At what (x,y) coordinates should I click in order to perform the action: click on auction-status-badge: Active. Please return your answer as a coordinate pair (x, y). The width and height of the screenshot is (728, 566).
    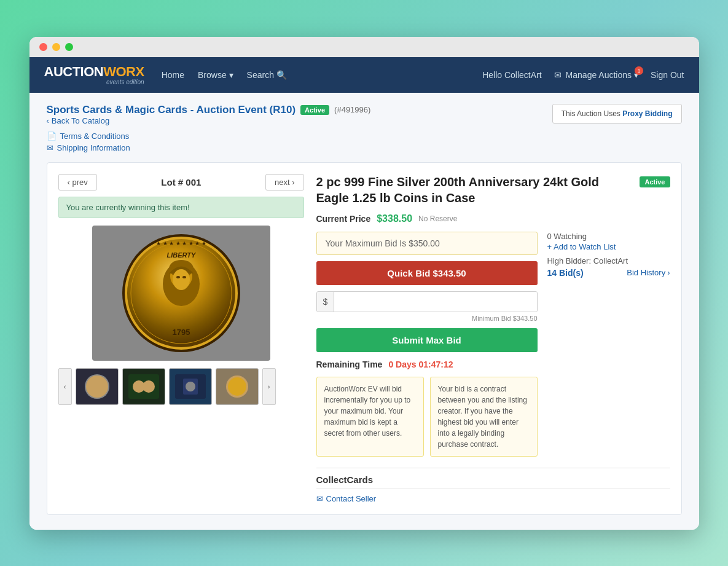
    Looking at the image, I should click on (315, 110).